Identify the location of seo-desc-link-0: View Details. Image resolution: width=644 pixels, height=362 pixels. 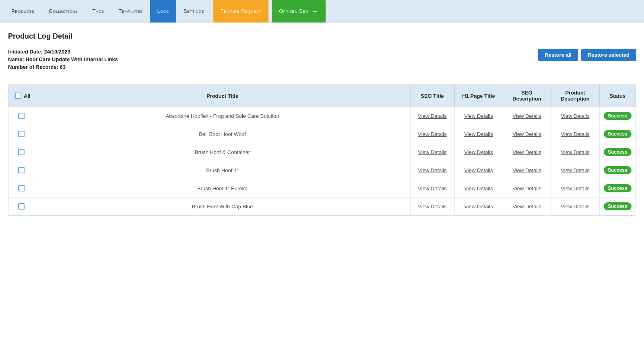
(526, 116).